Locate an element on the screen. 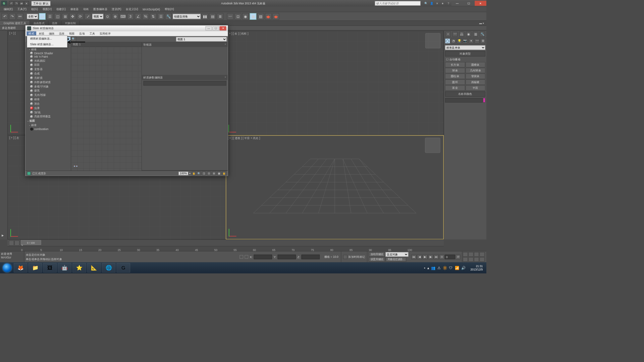 The image size is (644, 362). pan-icon is located at coordinates (471, 259).